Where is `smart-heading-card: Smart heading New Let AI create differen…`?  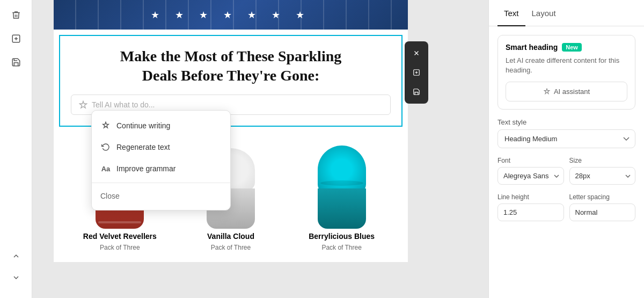
smart-heading-card: Smart heading New Let AI create differen… is located at coordinates (567, 72).